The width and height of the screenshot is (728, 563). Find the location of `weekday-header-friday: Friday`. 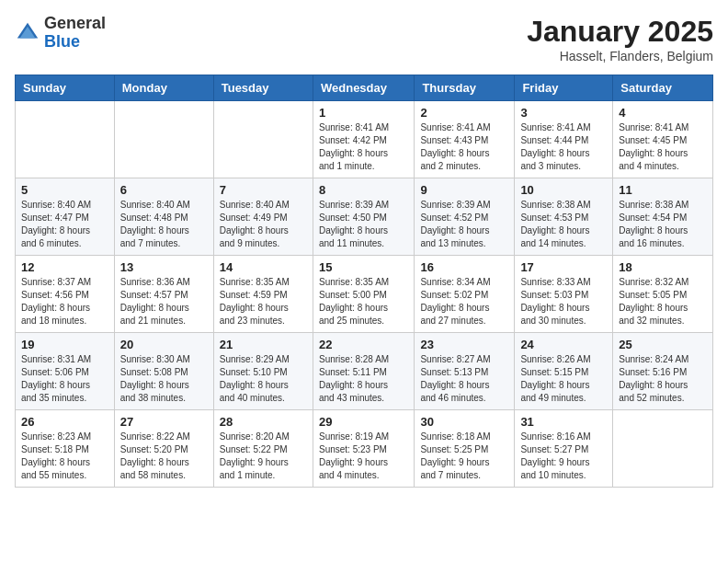

weekday-header-friday: Friday is located at coordinates (564, 88).